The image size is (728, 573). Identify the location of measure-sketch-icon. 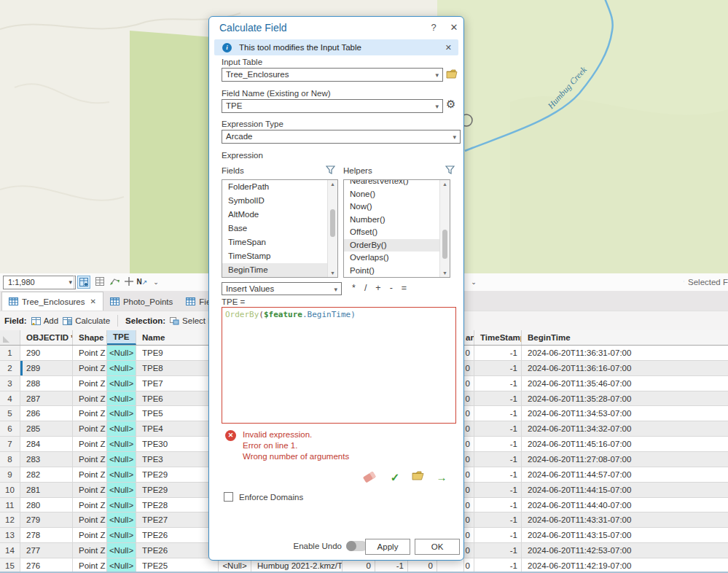
(115, 282).